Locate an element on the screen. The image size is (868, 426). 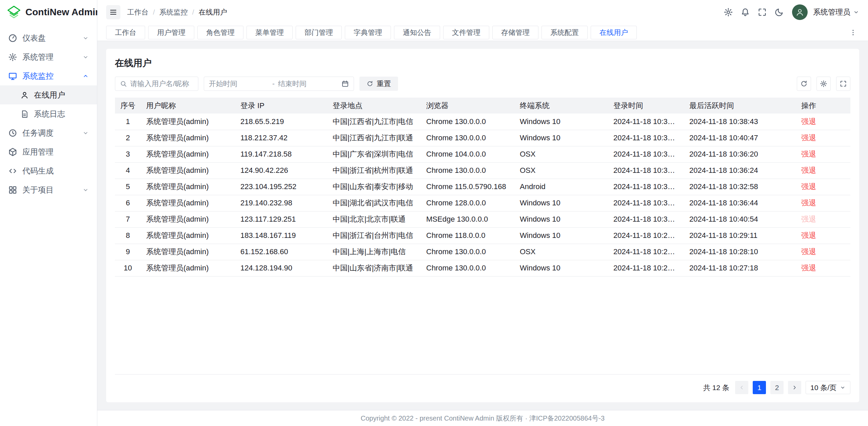
user-name: 系统管理员 is located at coordinates (832, 12).